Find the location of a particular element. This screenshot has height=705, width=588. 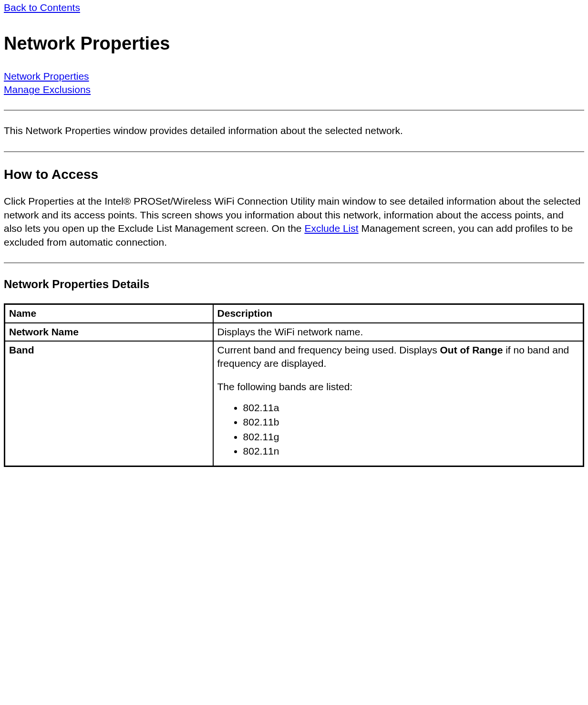

how-to-access-heading: How to Access is located at coordinates (294, 175).